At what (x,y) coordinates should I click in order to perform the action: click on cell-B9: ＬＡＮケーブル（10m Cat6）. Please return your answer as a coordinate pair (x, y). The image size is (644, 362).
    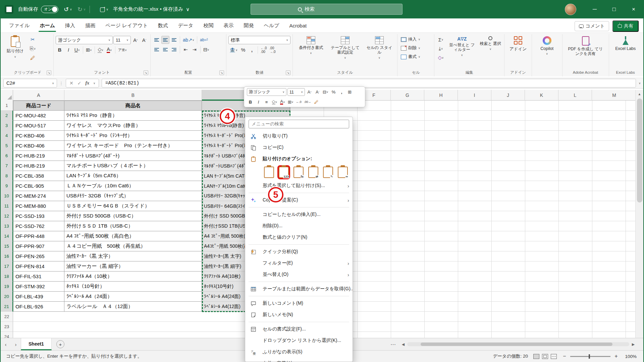
    Looking at the image, I should click on (133, 186).